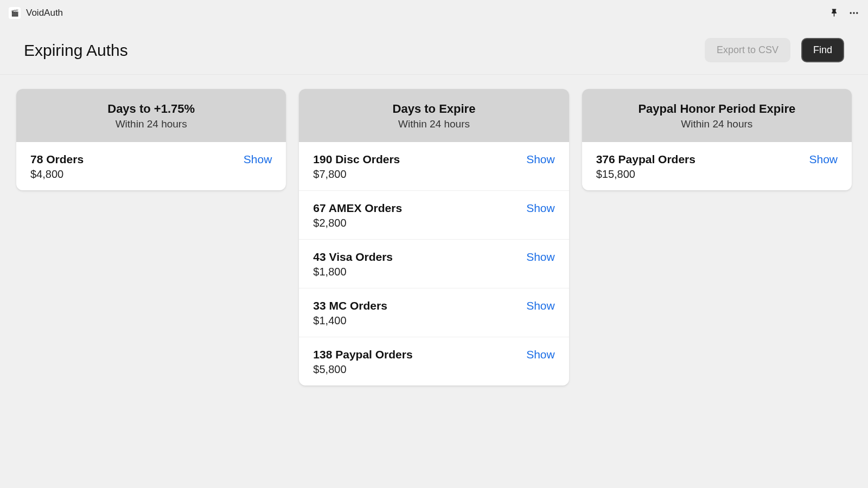  What do you see at coordinates (854, 13) in the screenshot?
I see `more-icon` at bounding box center [854, 13].